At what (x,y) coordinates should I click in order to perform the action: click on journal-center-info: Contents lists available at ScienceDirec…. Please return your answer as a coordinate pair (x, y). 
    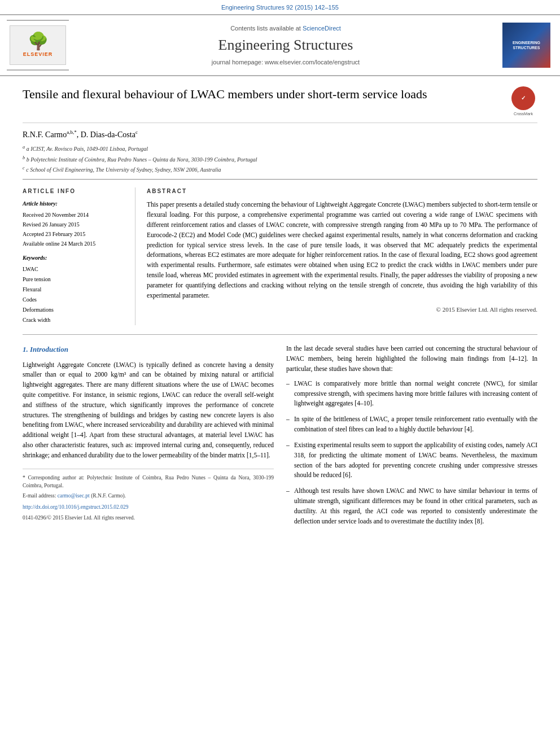
    Looking at the image, I should click on (286, 45).